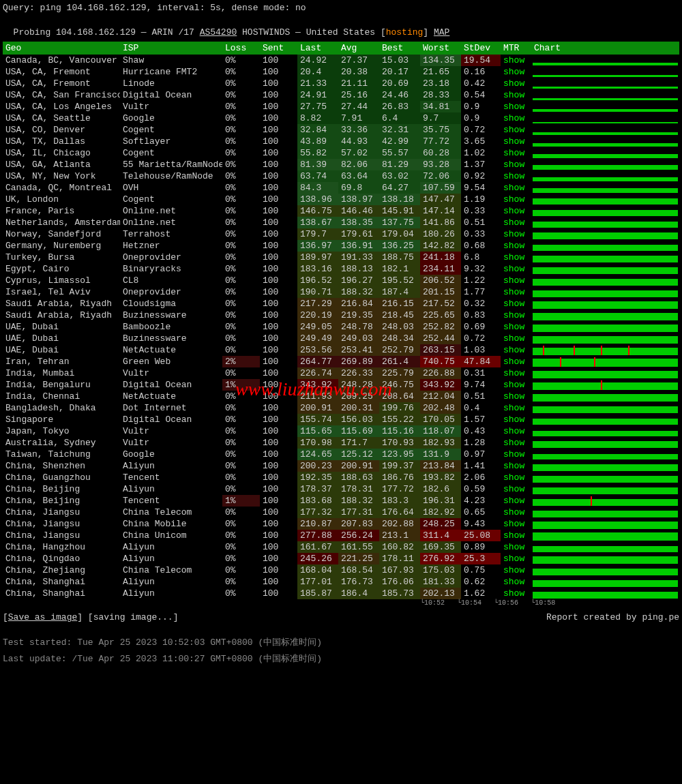 The height and width of the screenshot is (784, 682). What do you see at coordinates (441, 48) in the screenshot?
I see `header-worst: Worst` at bounding box center [441, 48].